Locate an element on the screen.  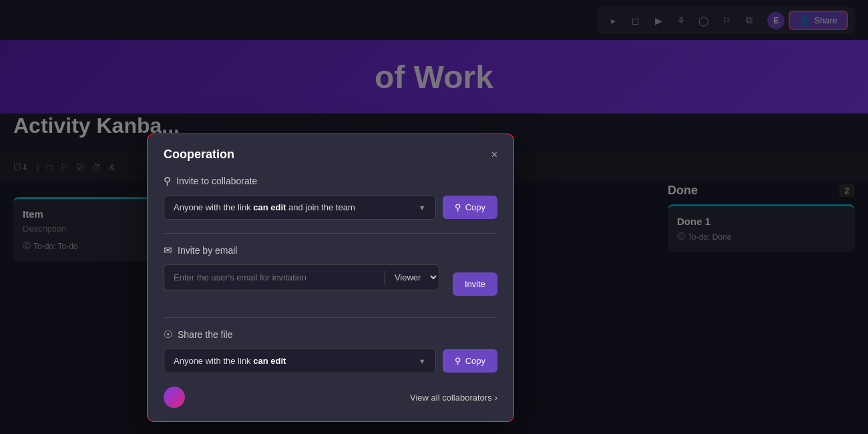
share-link-row: Anyone with the link can edit ▼ ⚲ Copy is located at coordinates (331, 361).